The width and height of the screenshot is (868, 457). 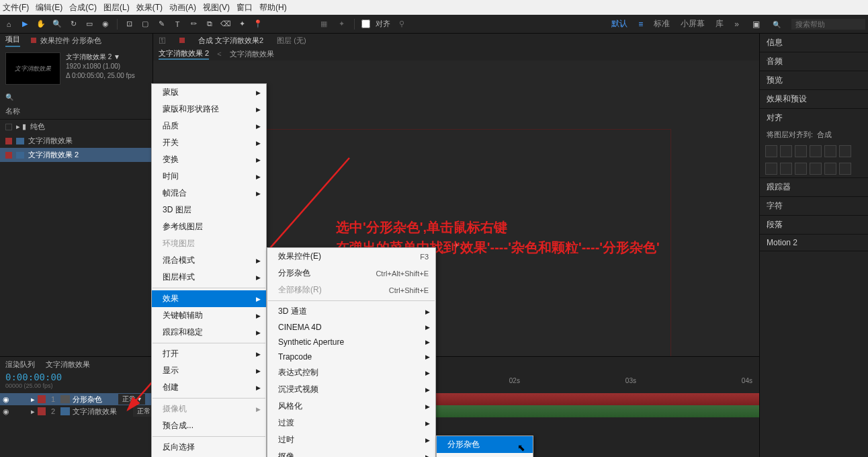 What do you see at coordinates (77, 377) in the screenshot?
I see `timecode: 0:00:00:00` at bounding box center [77, 377].